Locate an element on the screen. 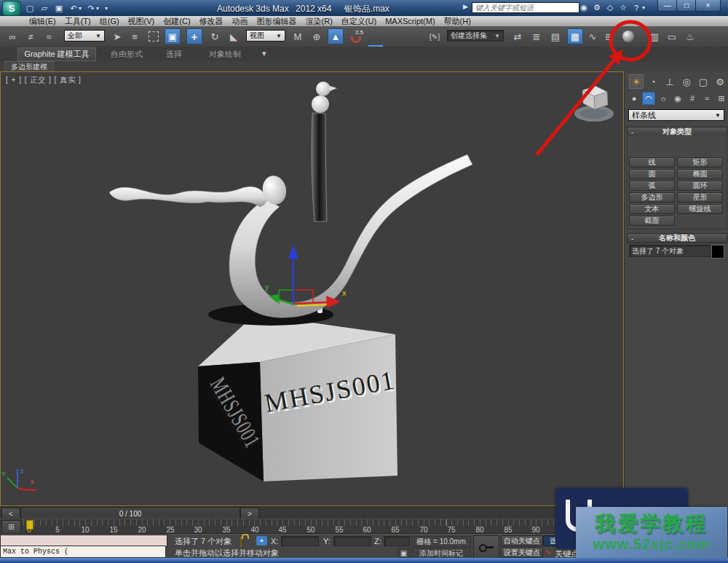 Image resolution: width=728 pixels, height=563 pixels. curve-editor-icon: ∿ is located at coordinates (593, 36).